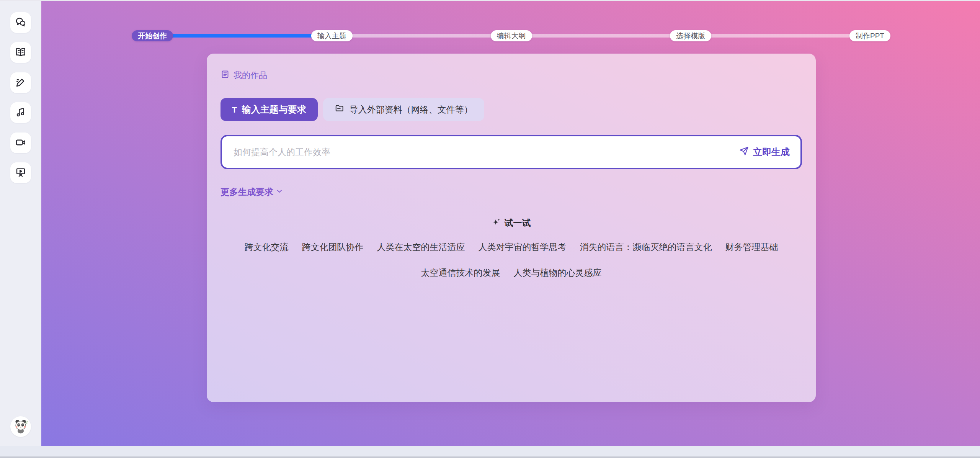 This screenshot has height=458, width=980. What do you see at coordinates (333, 247) in the screenshot?
I see `suggestion-chip: 跨文化团队协作` at bounding box center [333, 247].